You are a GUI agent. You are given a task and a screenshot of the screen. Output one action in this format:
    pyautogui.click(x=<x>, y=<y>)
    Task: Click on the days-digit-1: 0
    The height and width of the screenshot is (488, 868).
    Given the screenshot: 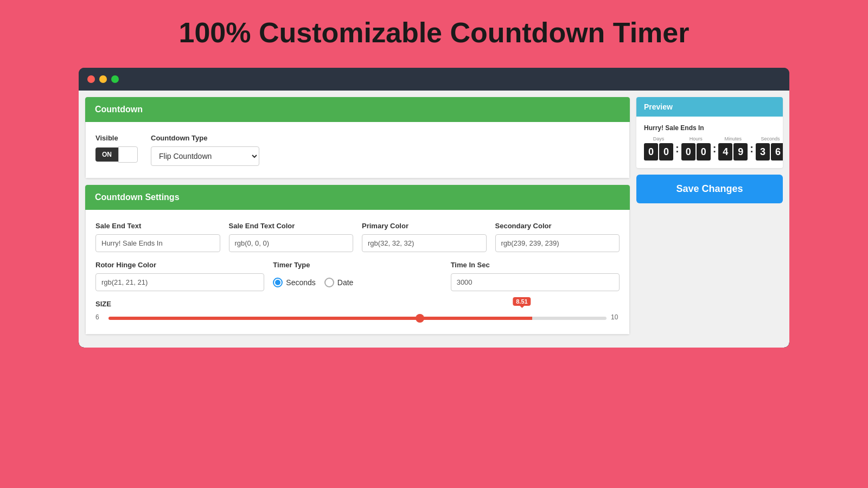 What is the action you would take?
    pyautogui.click(x=651, y=152)
    